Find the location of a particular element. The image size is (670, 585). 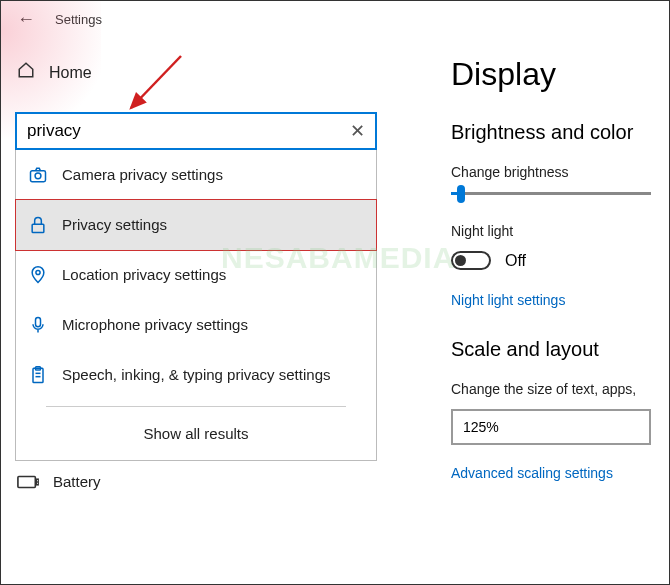

home-nav: Home is located at coordinates (196, 76).